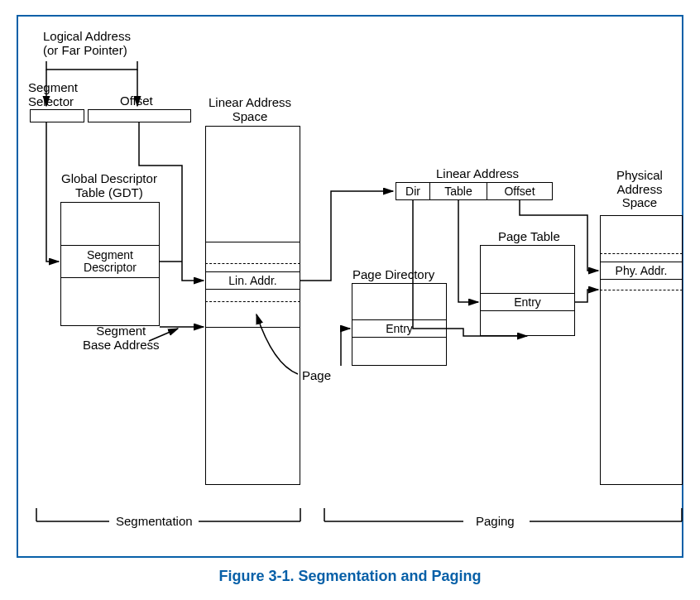 Image resolution: width=700 pixels, height=600 pixels. What do you see at coordinates (139, 116) in the screenshot?
I see `offset-box` at bounding box center [139, 116].